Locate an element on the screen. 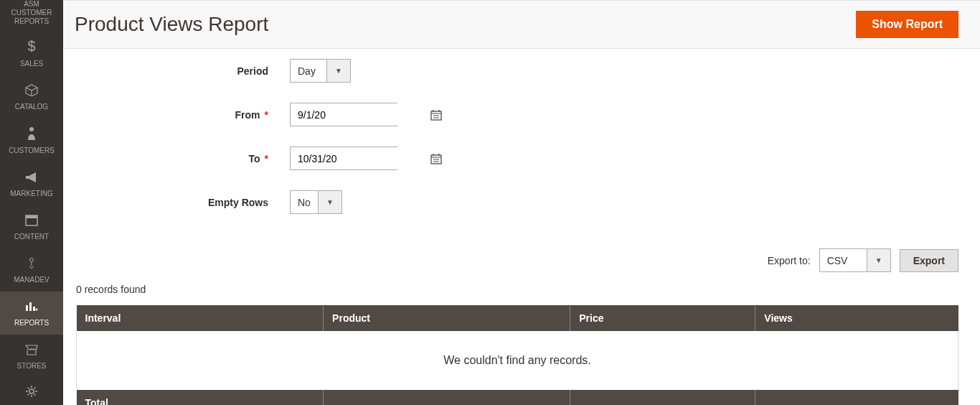  box-icon is located at coordinates (32, 92).